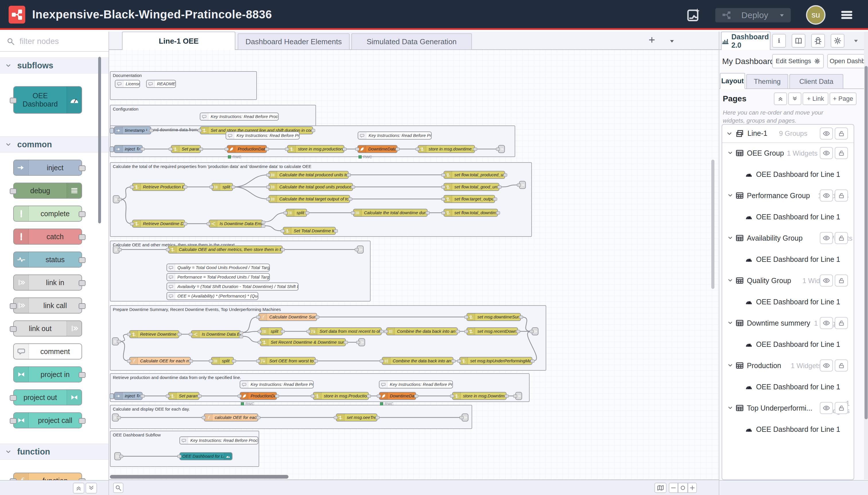 The width and height of the screenshot is (868, 495). What do you see at coordinates (116, 199) in the screenshot?
I see `flow-node-linkin` at bounding box center [116, 199].